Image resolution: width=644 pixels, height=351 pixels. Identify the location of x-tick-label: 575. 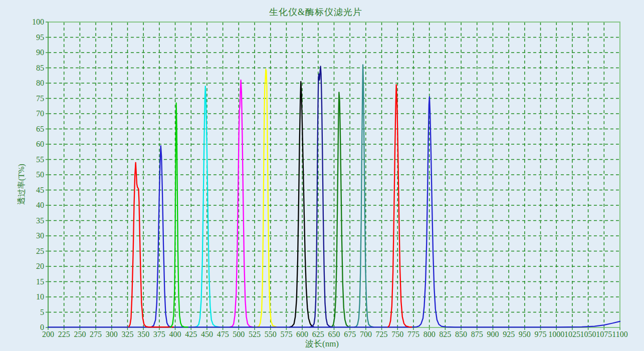
(286, 334).